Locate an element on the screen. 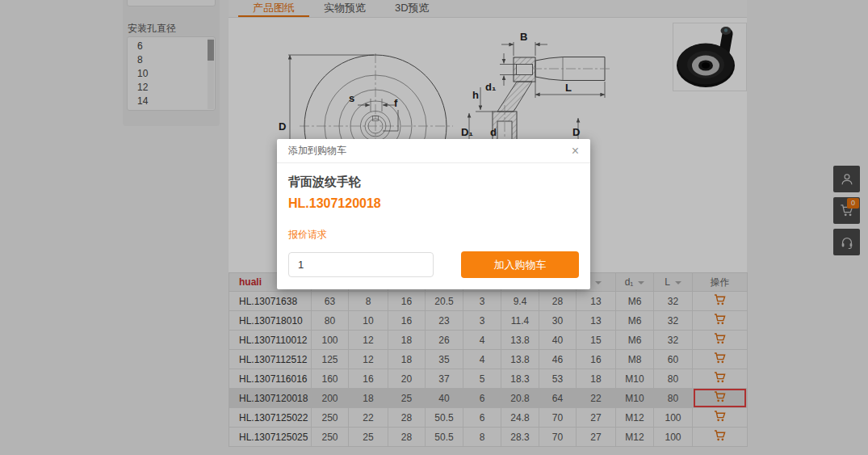  close-icon: × is located at coordinates (575, 151).